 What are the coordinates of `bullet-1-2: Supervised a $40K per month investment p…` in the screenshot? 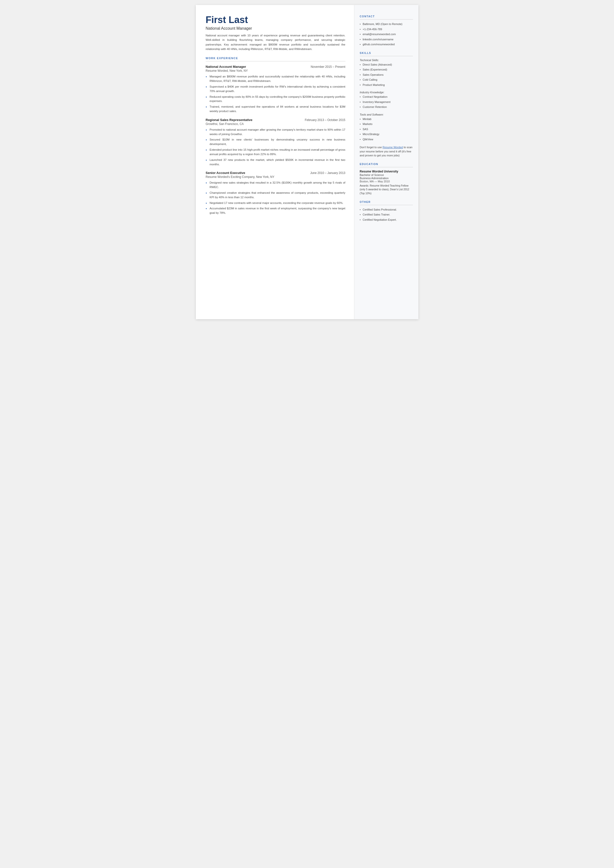 It's located at (276, 89).